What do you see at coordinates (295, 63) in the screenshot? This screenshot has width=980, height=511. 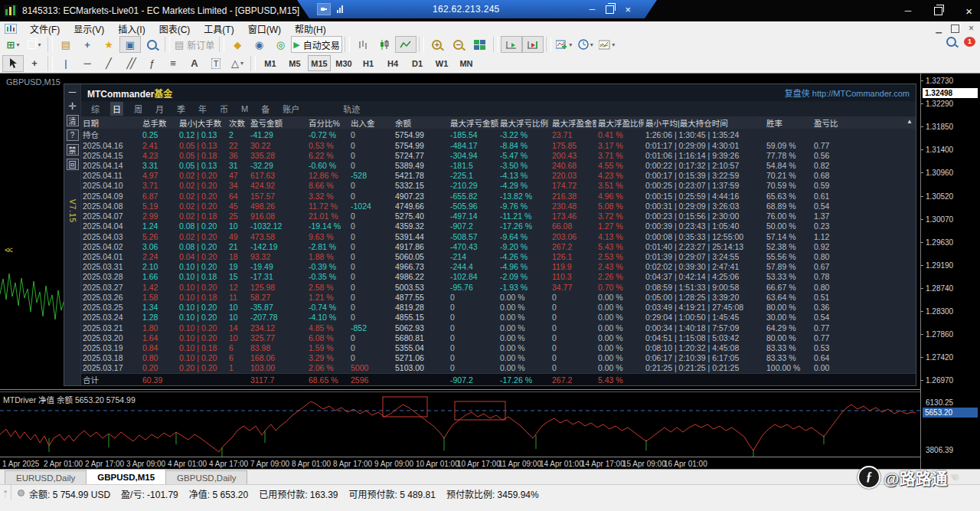 I see `timeframe-button-m5: M5` at bounding box center [295, 63].